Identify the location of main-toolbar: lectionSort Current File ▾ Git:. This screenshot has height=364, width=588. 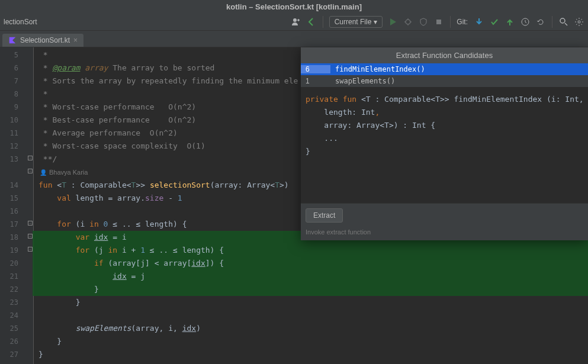
(294, 22).